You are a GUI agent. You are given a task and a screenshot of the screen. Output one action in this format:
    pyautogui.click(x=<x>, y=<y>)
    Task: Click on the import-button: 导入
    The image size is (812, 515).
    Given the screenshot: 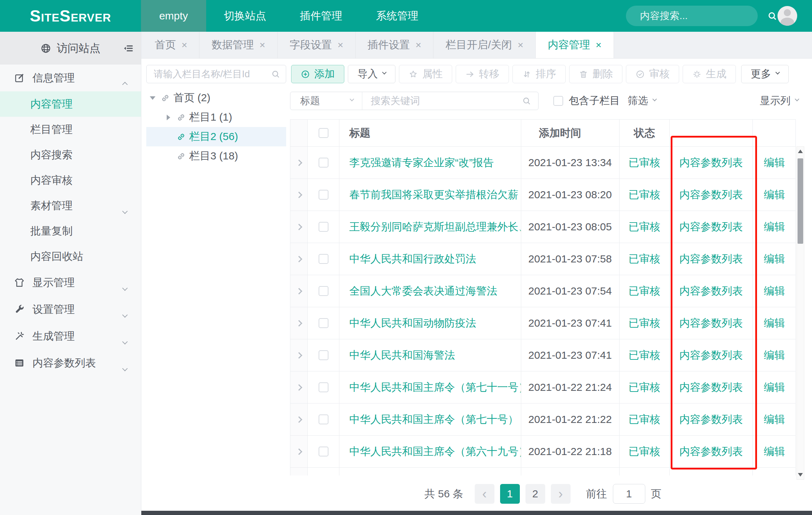 What is the action you would take?
    pyautogui.click(x=371, y=74)
    